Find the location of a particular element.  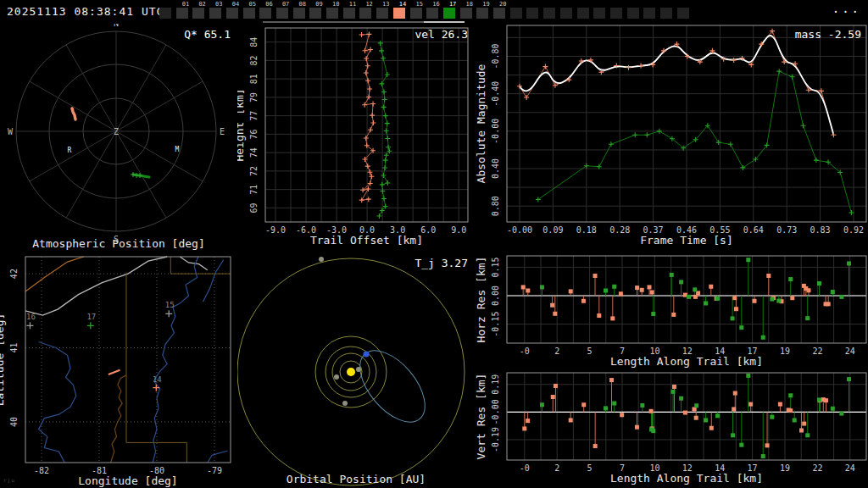

svg-text: -82 is located at coordinates (42, 471).